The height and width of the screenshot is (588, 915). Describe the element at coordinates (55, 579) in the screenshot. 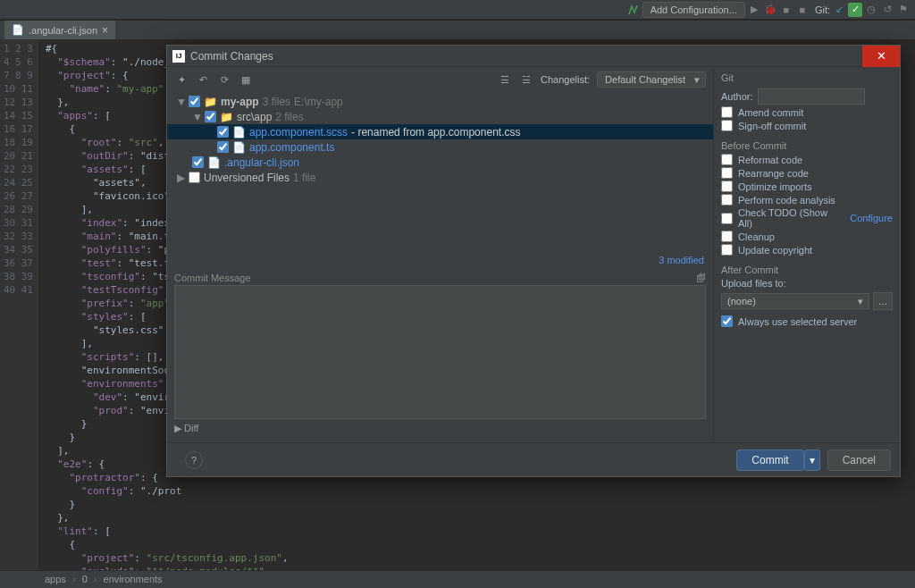

I see `breadcrumb-item: apps` at that location.